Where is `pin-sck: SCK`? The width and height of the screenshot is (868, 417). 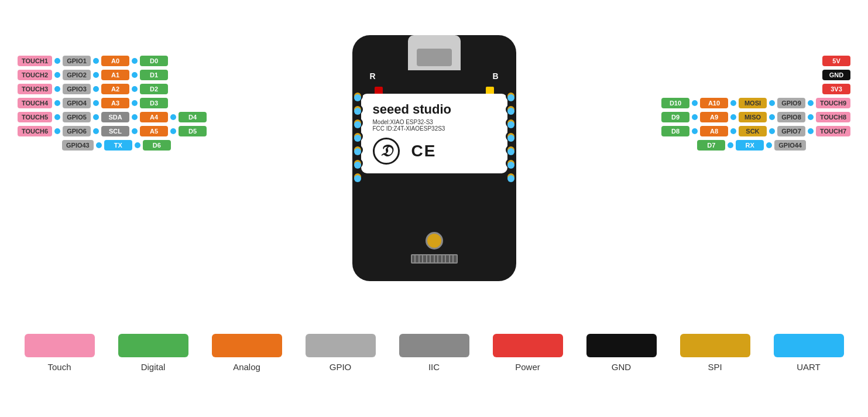
pin-sck: SCK is located at coordinates (753, 131).